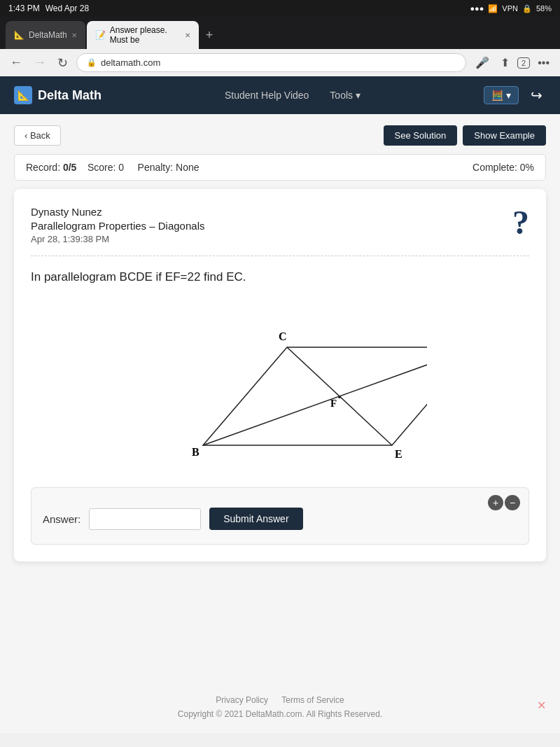 The height and width of the screenshot is (747, 560). What do you see at coordinates (504, 136) in the screenshot?
I see `show-example-button: Show Example` at bounding box center [504, 136].